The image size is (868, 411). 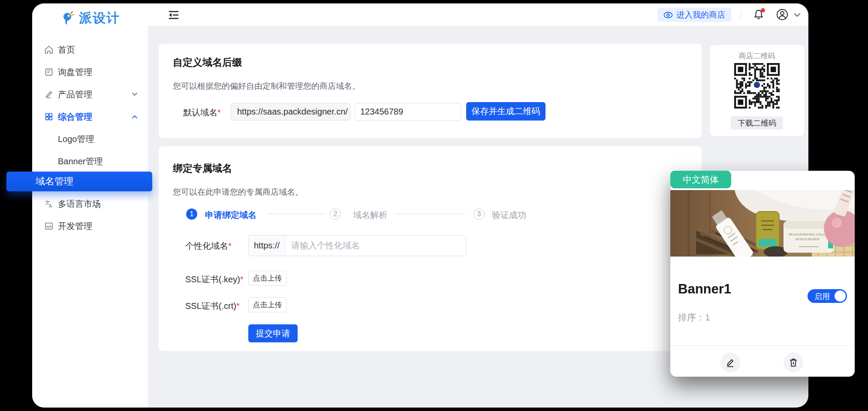 What do you see at coordinates (90, 204) in the screenshot?
I see `sidebar-item-multilang: 文 A 多语言市场` at bounding box center [90, 204].